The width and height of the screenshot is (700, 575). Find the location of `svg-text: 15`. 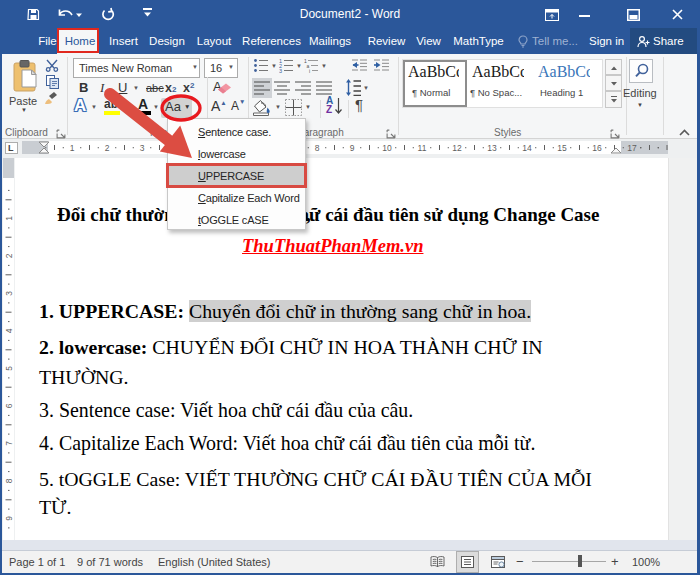

svg-text: 15 is located at coordinates (562, 148).